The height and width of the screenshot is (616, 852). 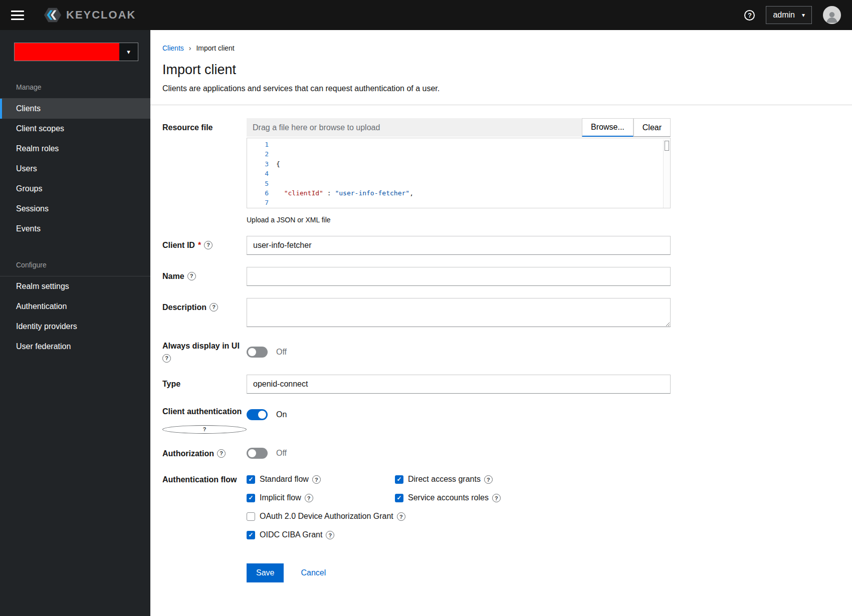 What do you see at coordinates (204, 276) in the screenshot?
I see `name-label: Name ?` at bounding box center [204, 276].